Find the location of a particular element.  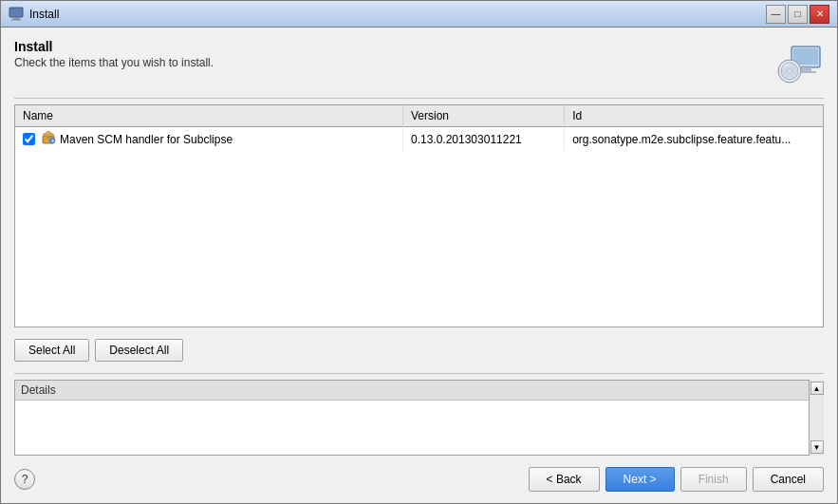

row-id-cell: org.sonatype.m2e.subclipse.feature.featu… is located at coordinates (694, 140).